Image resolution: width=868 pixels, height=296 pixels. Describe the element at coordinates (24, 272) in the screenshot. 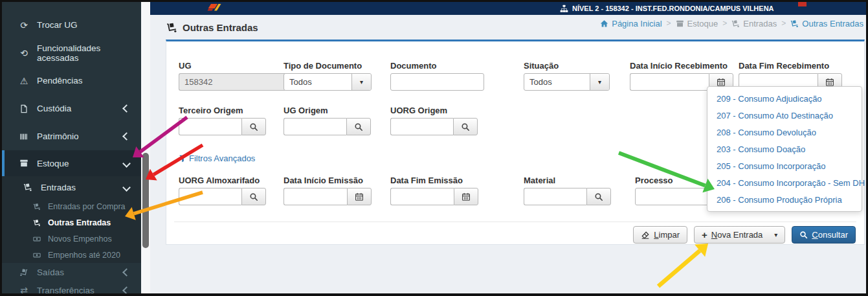

I see `dolly-out-icon` at that location.